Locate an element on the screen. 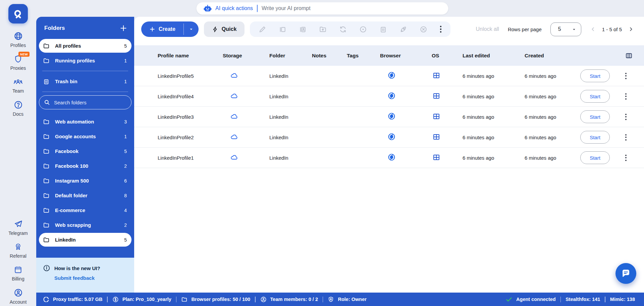 The image size is (644, 306). role-status: Role: Owner is located at coordinates (347, 299).